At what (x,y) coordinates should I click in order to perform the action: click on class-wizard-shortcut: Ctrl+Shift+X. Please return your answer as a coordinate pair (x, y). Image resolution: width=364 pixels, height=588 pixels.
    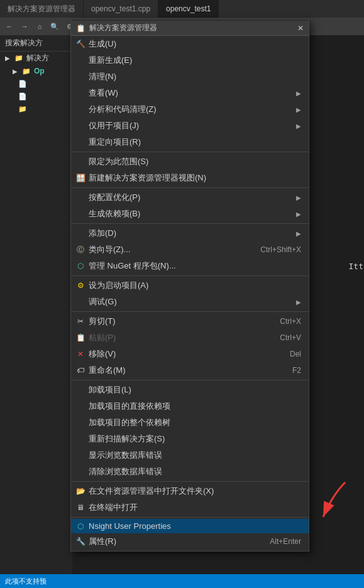
    Looking at the image, I should click on (274, 250).